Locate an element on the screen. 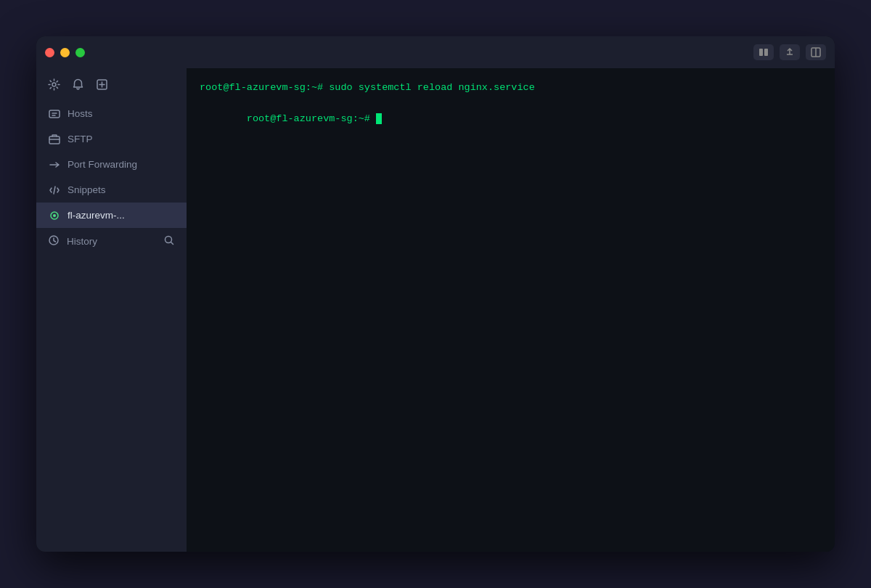 The height and width of the screenshot is (588, 871). titlebar-actions is located at coordinates (790, 52).